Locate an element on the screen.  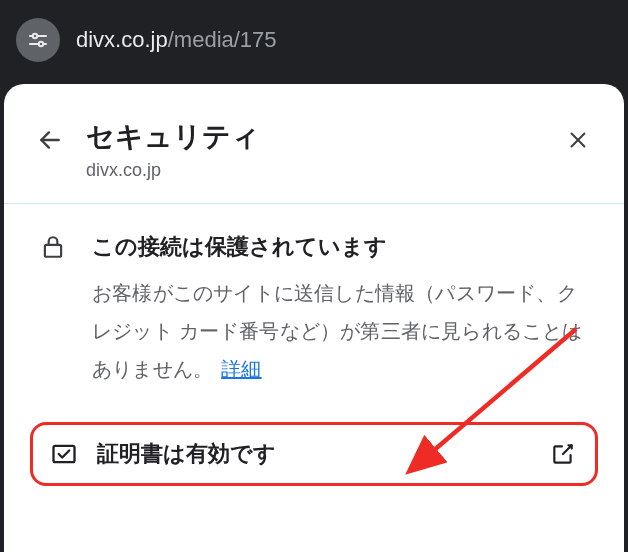
arrow-left-icon is located at coordinates (50, 140).